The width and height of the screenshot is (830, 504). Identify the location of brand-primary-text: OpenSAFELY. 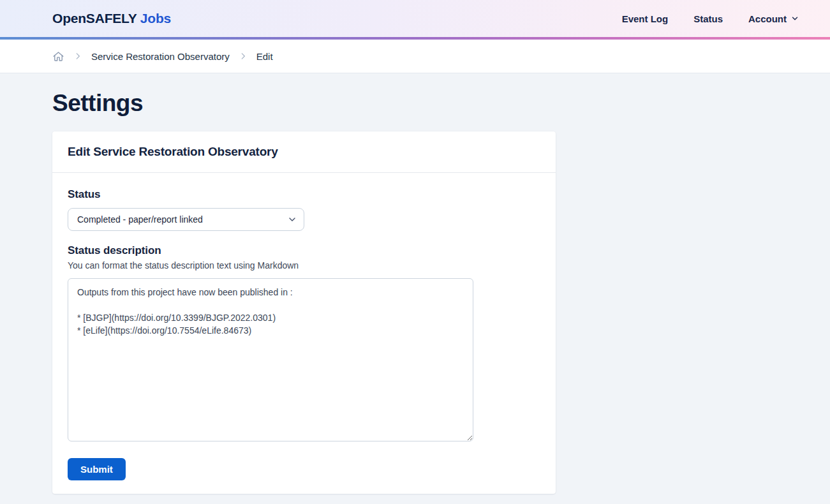
(94, 18).